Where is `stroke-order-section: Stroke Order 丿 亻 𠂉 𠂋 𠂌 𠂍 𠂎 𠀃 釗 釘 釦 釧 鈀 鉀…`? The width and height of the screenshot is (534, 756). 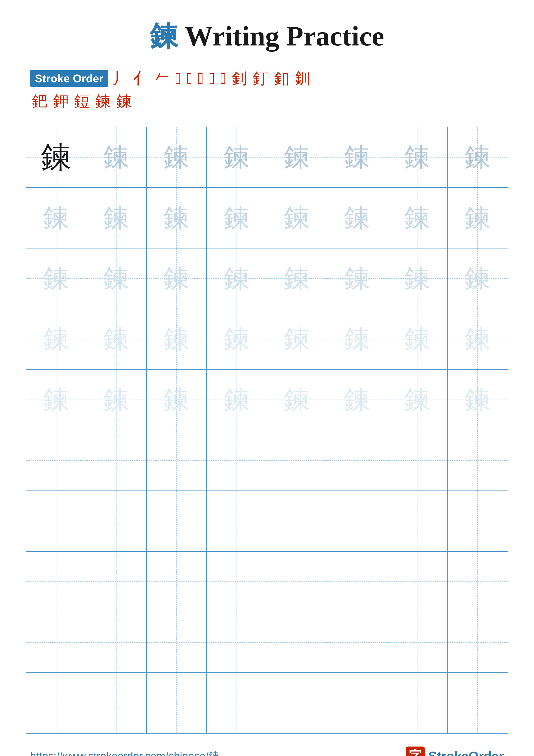 stroke-order-section: Stroke Order 丿 亻 𠂉 𠂋 𠂌 𠂍 𠂎 𠀃 釗 釘 釦 釧 鈀 鉀… is located at coordinates (267, 91).